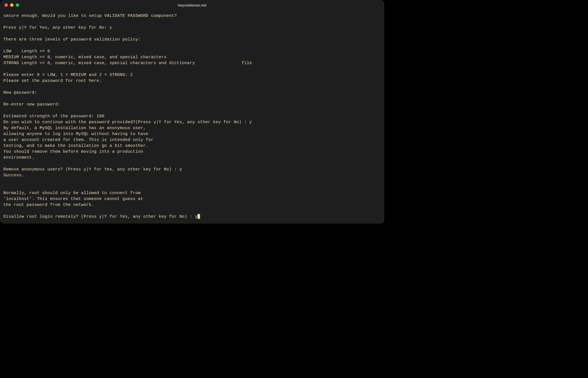 The height and width of the screenshot is (378, 588). Describe the element at coordinates (20, 93) in the screenshot. I see `terminal-line: New password:` at that location.